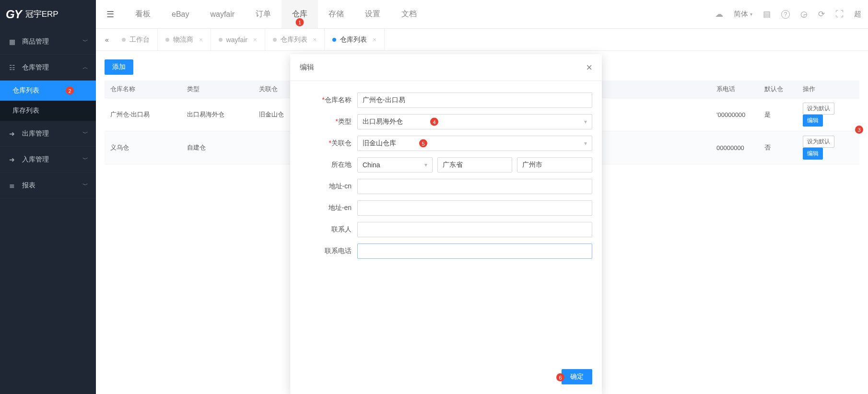  Describe the element at coordinates (355, 40) in the screenshot. I see `tab-warehouse-list-2: 仓库列表×` at that location.